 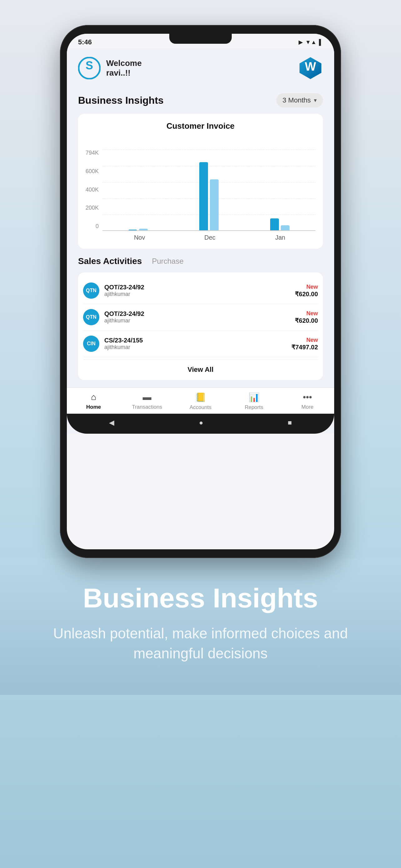 What do you see at coordinates (306, 317) in the screenshot?
I see `activity-amount-2: New ₹620.00` at bounding box center [306, 317].